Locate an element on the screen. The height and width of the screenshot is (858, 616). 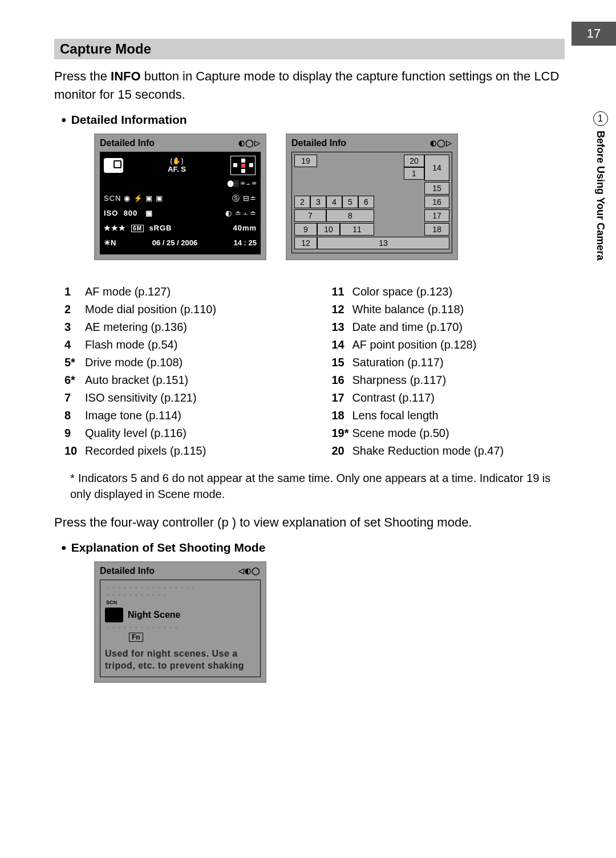
quality-stars: ★★★ is located at coordinates (115, 228).